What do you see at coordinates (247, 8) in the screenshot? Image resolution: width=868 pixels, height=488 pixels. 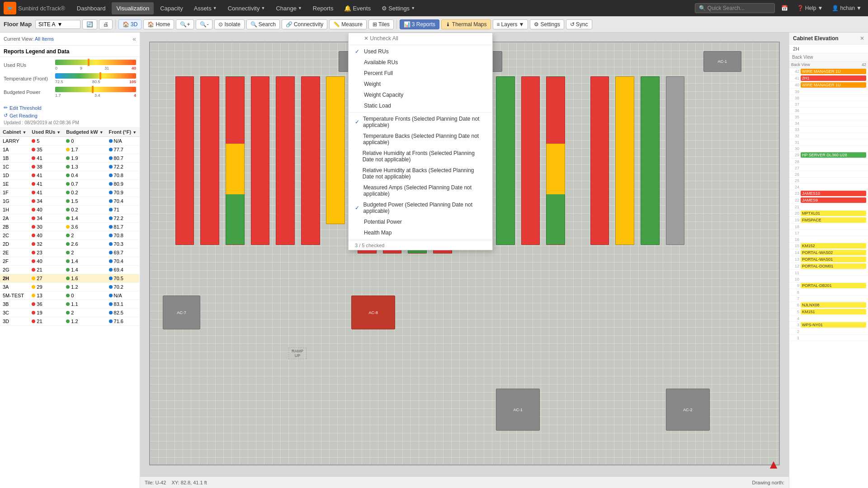 I see `nav-connectivity: Connectivity ▼` at bounding box center [247, 8].